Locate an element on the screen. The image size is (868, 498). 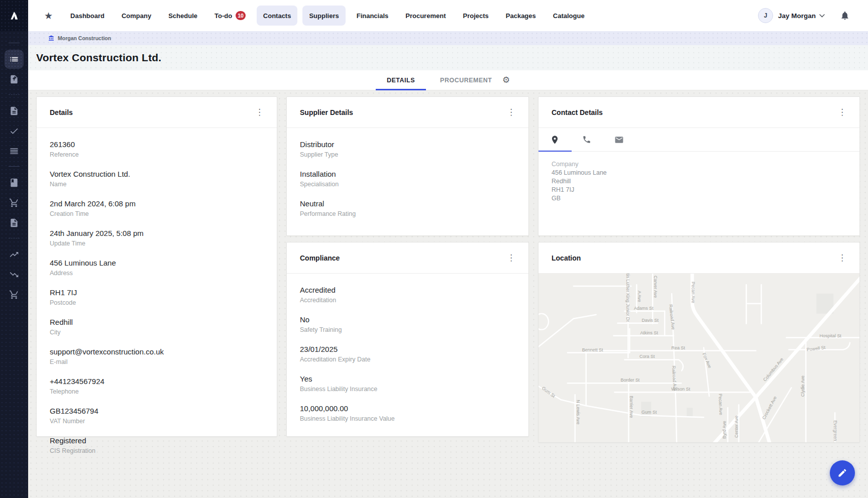
edit-fab-button is located at coordinates (842, 473).